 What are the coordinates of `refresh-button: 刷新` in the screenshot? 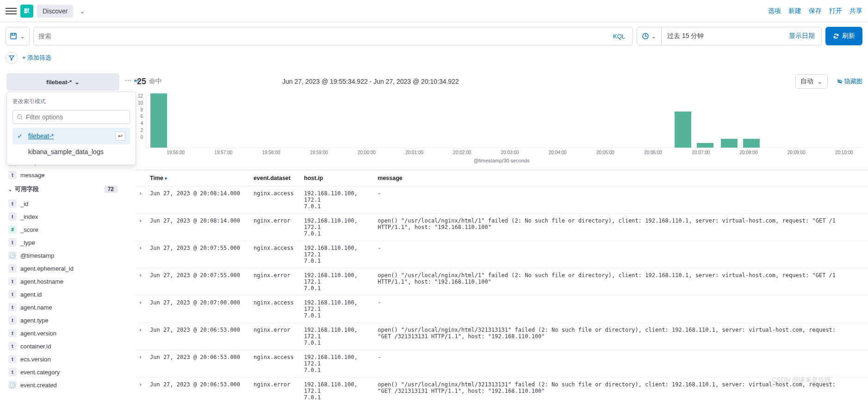 It's located at (844, 36).